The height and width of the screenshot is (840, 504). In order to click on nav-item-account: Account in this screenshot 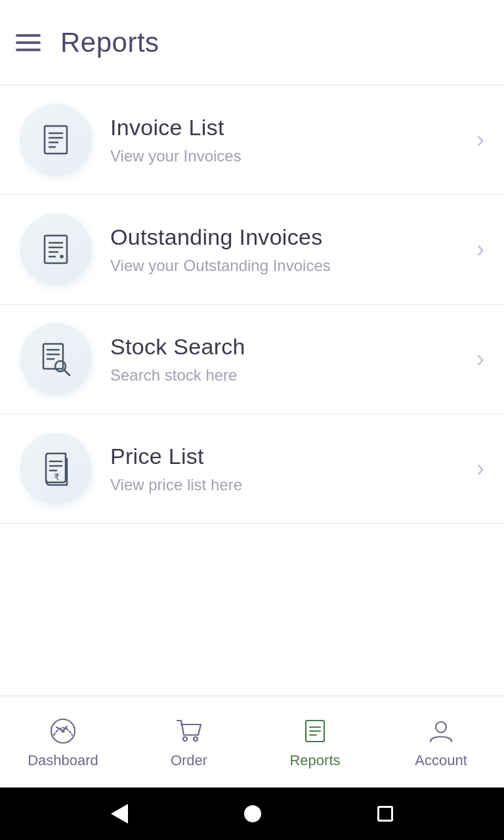, I will do `click(441, 742)`.